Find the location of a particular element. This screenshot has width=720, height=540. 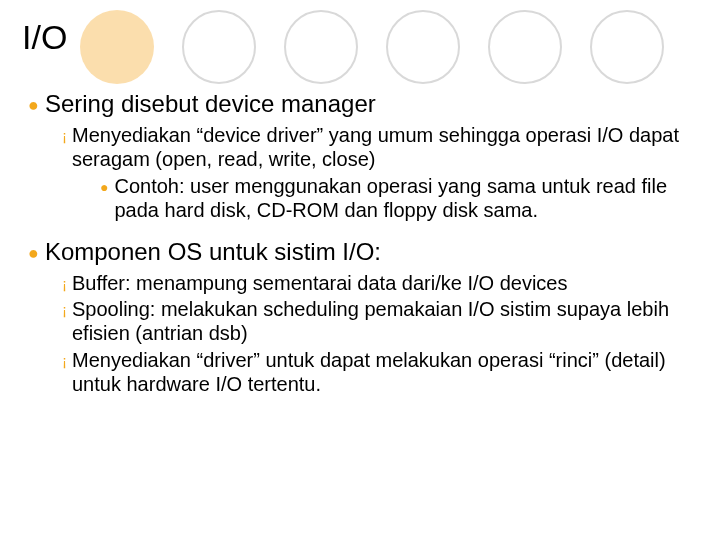

list-item: ¡ Menyediakan “driver” untuk dapat melak… is located at coordinates (361, 372).